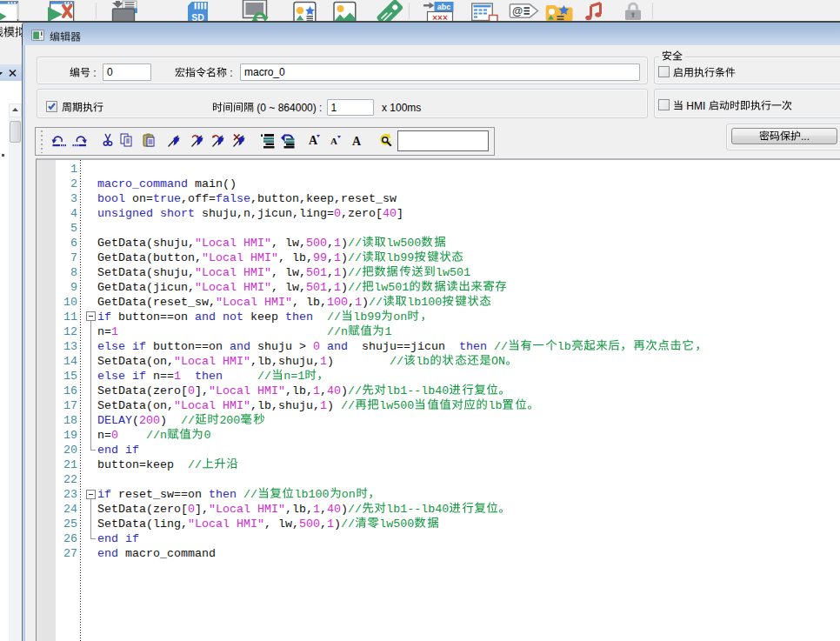 This screenshot has width=840, height=641. What do you see at coordinates (444, 7) in the screenshot?
I see `svg-text: abc` at bounding box center [444, 7].